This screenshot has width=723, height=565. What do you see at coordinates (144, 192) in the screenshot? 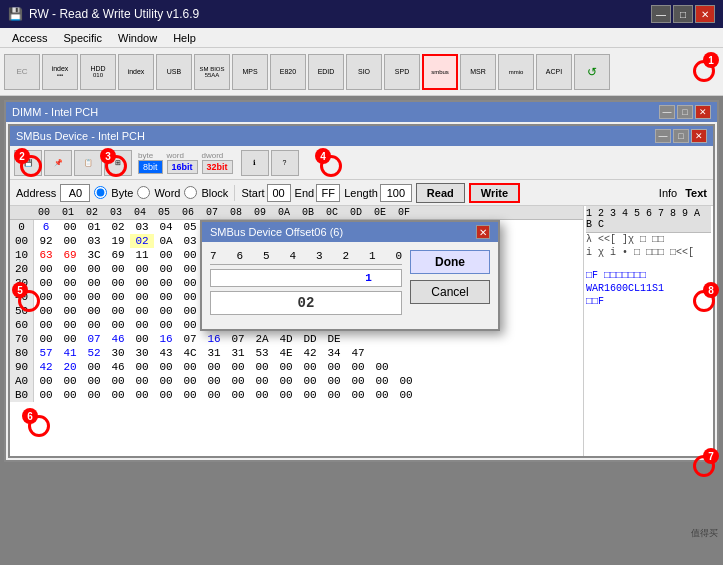
I see `word-radio` at bounding box center [144, 192].